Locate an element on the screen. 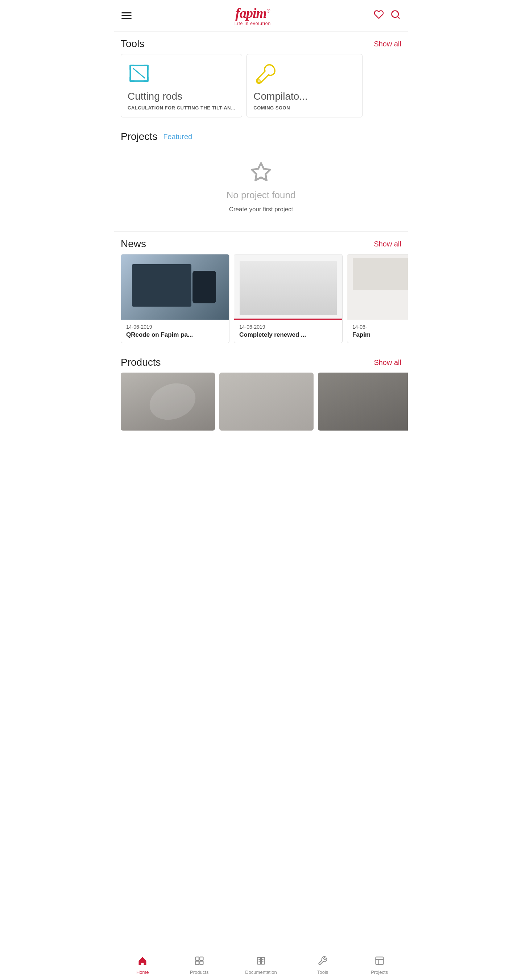 The height and width of the screenshot is (980, 522). tool-name-compilator: Compilato... is located at coordinates (304, 97).